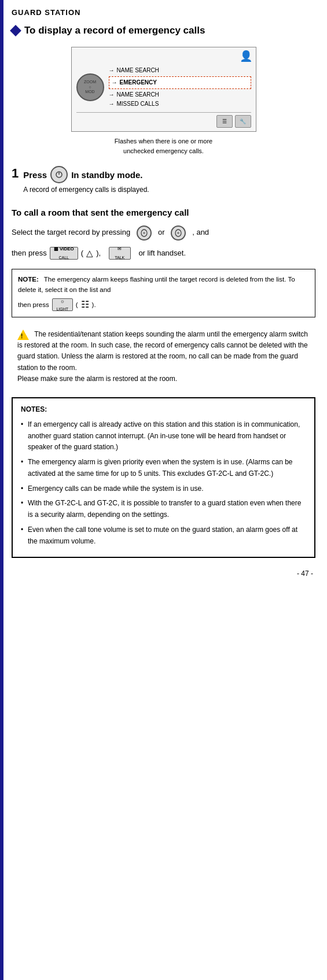  I want to click on step-action: Press, so click(35, 175).